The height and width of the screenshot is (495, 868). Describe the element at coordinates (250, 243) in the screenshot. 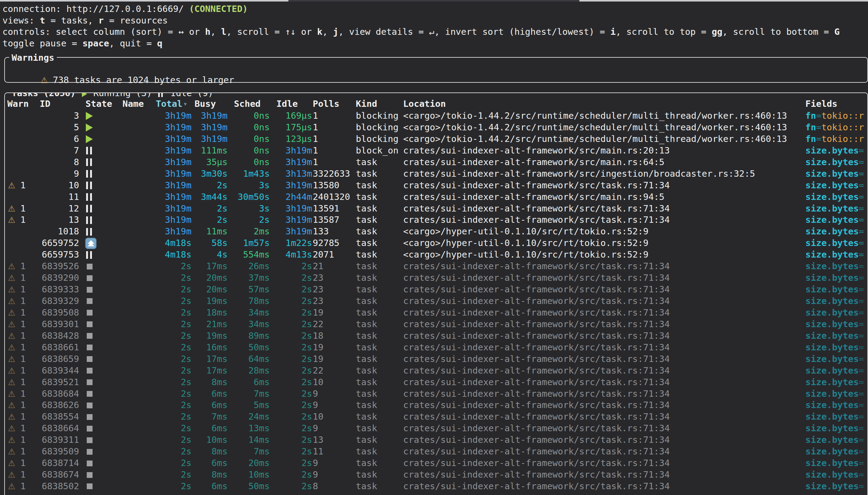

I see `sched-duration: 1m57s` at that location.